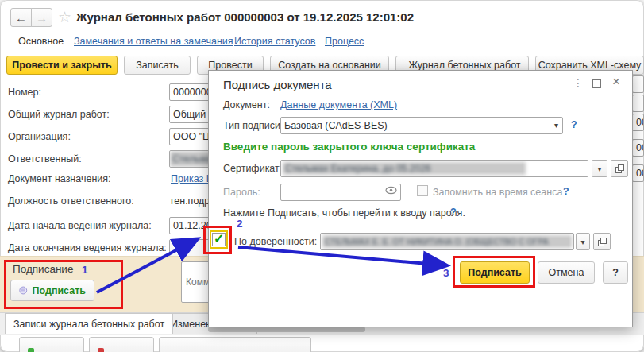 This screenshot has width=644, height=352. Describe the element at coordinates (615, 273) in the screenshot. I see `dialog-help-label: ?` at that location.